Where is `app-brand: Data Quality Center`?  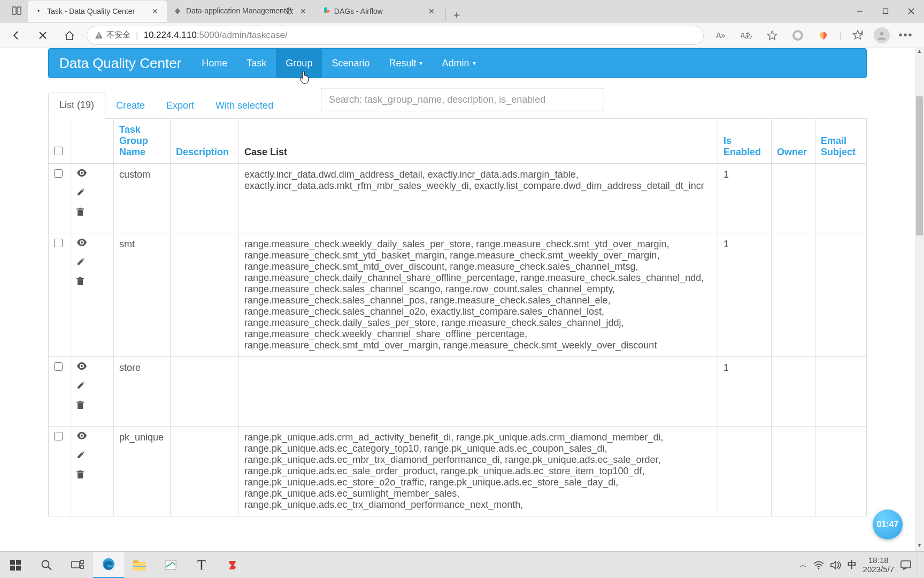 app-brand: Data Quality Center is located at coordinates (120, 63).